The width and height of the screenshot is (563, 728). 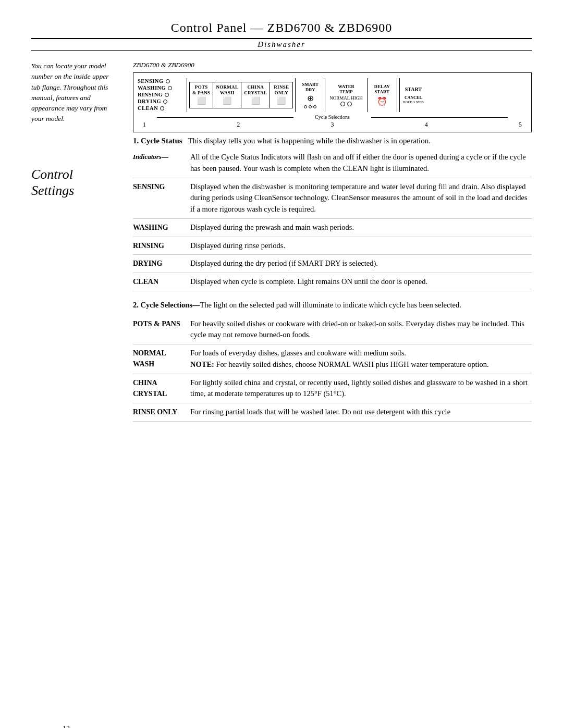 I want to click on table-row: CLEAN Displayed when cycle is complete. …, so click(x=333, y=282).